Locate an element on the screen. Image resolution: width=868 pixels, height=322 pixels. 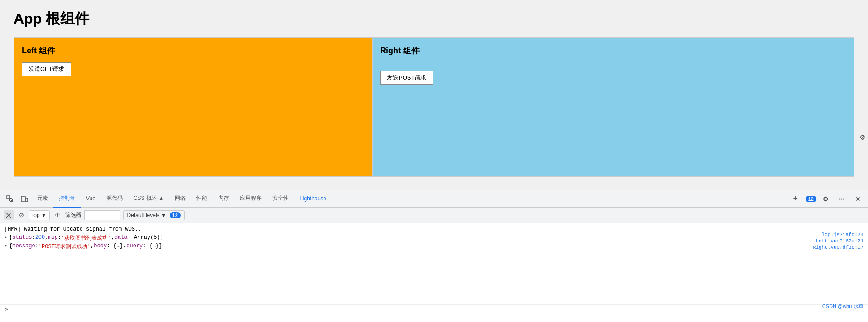
close-icon: ✕ is located at coordinates (858, 199).